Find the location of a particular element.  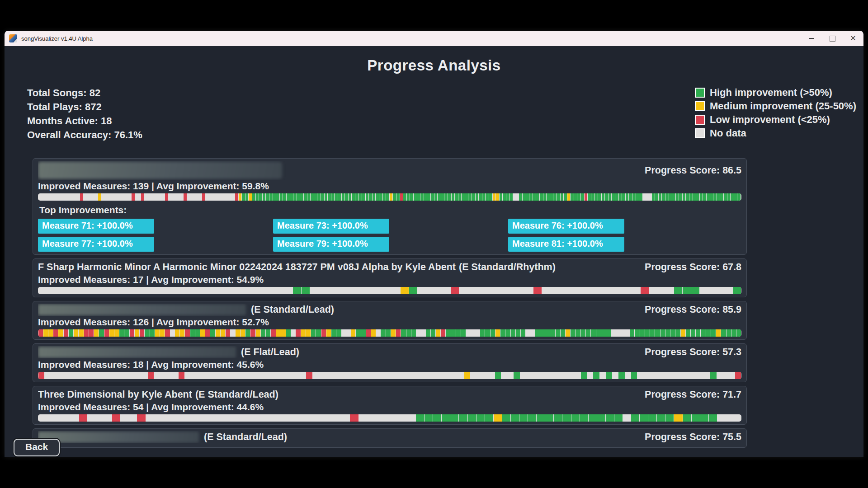

maximize-button is located at coordinates (832, 38).